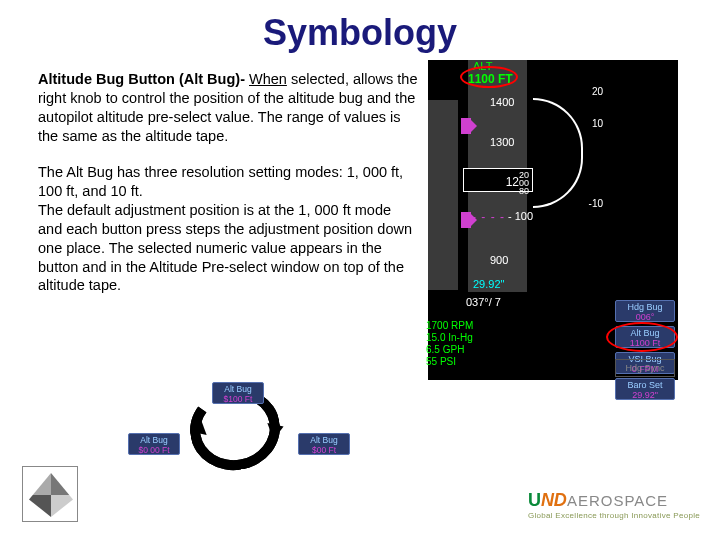  Describe the element at coordinates (512, 182) in the screenshot. I see `alt-readout-main: 12` at that location.